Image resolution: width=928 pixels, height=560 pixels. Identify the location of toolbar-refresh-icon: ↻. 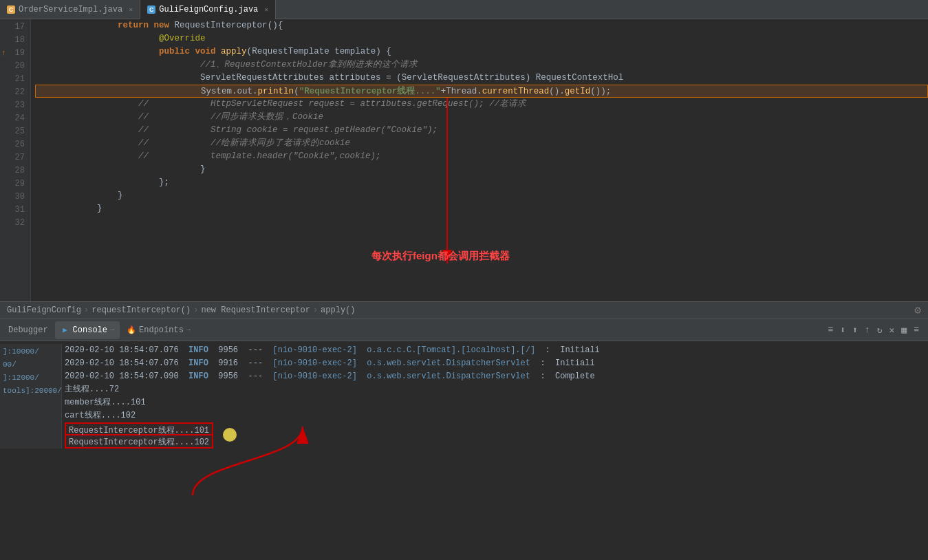
(880, 330).